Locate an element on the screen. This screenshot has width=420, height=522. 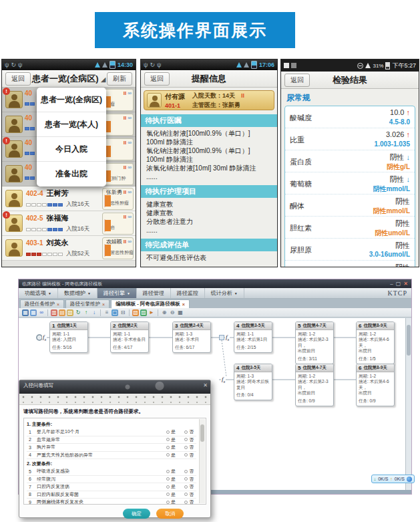
menu-function-options: 功能选项▼ is located at coordinates (39, 293).